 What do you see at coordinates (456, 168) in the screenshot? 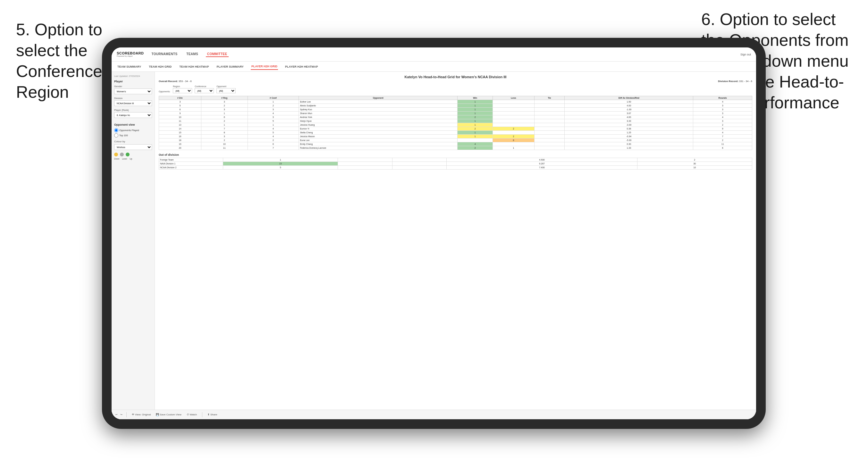
I see `table-row: NCAA Division 2 5 7.40010` at bounding box center [456, 168].